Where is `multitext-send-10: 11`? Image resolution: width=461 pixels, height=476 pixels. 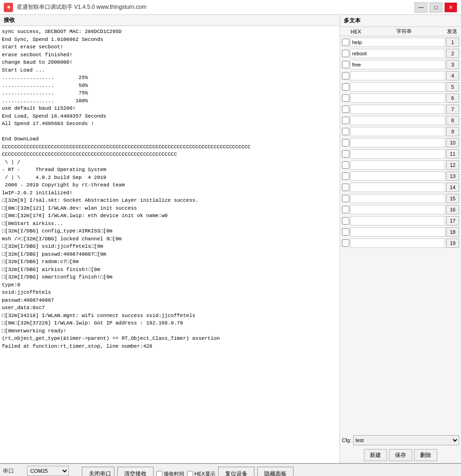 multitext-send-10: 11 is located at coordinates (453, 154).